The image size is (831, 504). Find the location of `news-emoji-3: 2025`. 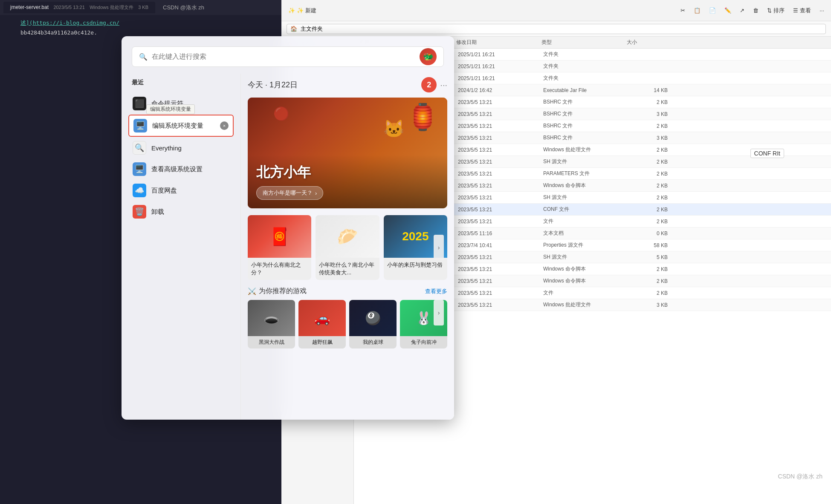

news-emoji-3: 2025 is located at coordinates (415, 236).